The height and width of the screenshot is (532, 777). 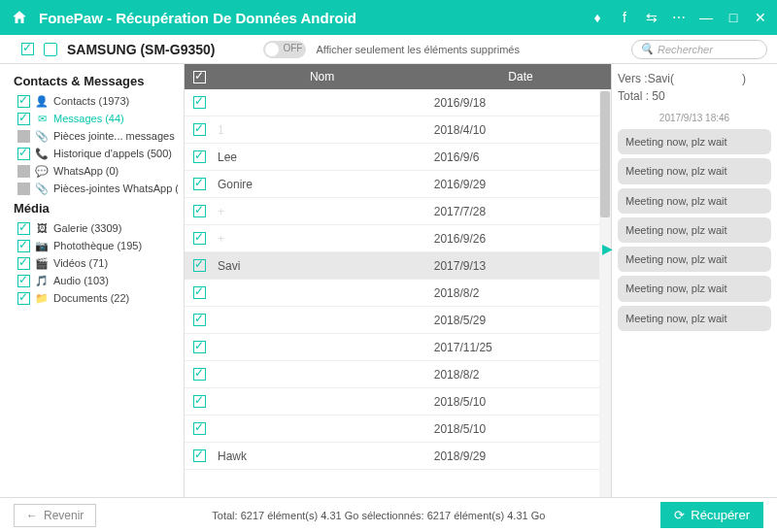 I want to click on preview-total: Total : 50, so click(x=694, y=96).